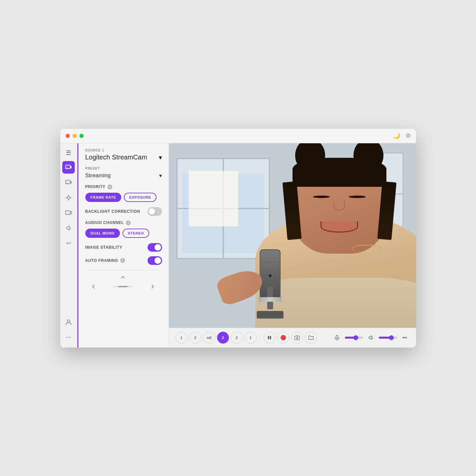  What do you see at coordinates (246, 338) in the screenshot?
I see `toolbar-left: 1 2 m2 2 2 1` at bounding box center [246, 338].